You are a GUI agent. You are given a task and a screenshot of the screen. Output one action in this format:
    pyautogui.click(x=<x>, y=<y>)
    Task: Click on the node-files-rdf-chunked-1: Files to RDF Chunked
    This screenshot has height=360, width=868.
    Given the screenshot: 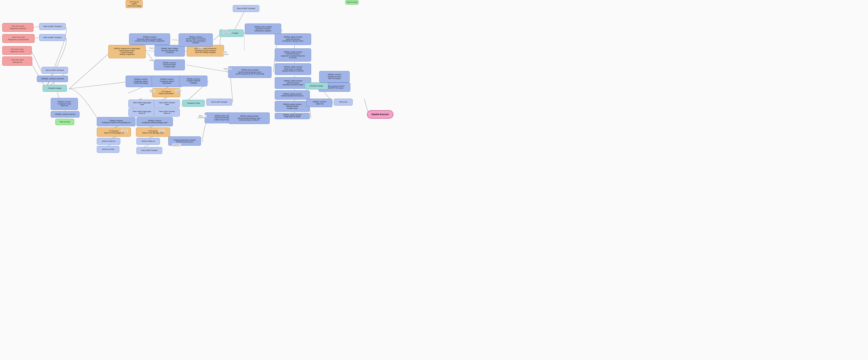 What is the action you would take?
    pyautogui.click(x=53, y=26)
    